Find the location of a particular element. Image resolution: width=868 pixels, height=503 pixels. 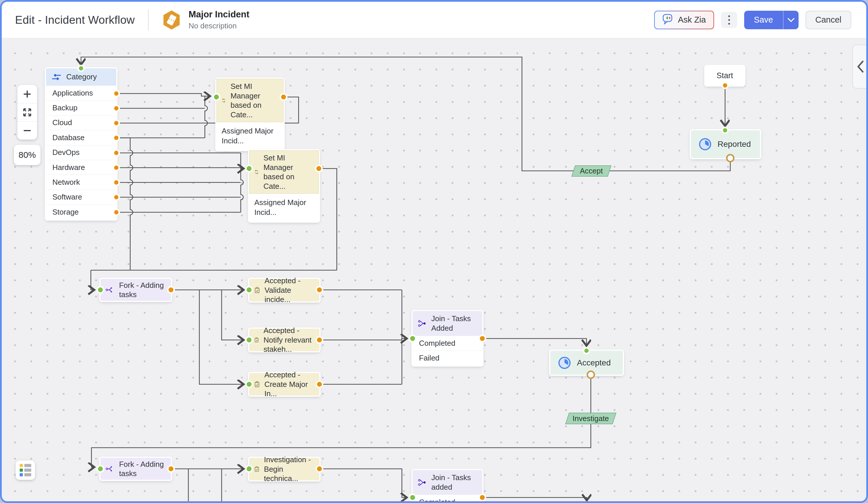

status-pie-icon is located at coordinates (705, 144).